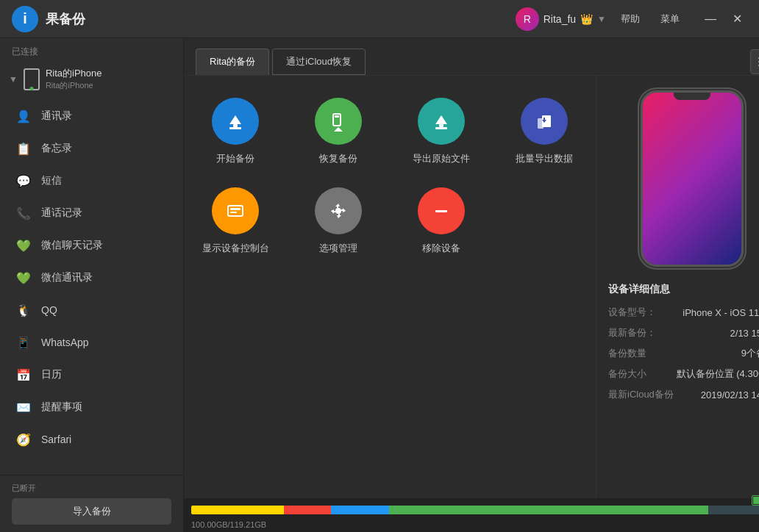  What do you see at coordinates (692, 96) in the screenshot?
I see `phone-notch` at bounding box center [692, 96].